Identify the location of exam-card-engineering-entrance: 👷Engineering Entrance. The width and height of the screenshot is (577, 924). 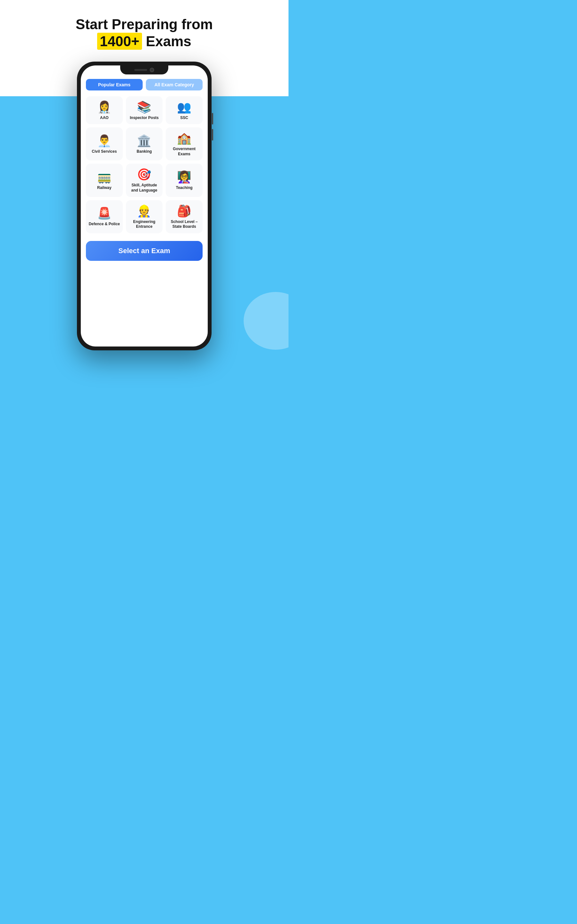
(144, 217).